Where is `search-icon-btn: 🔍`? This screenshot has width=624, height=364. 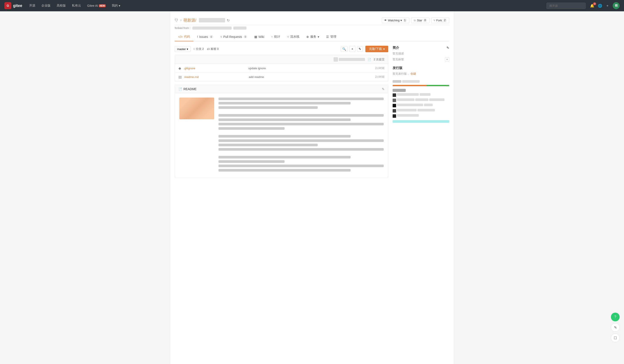 search-icon-btn: 🔍 is located at coordinates (344, 49).